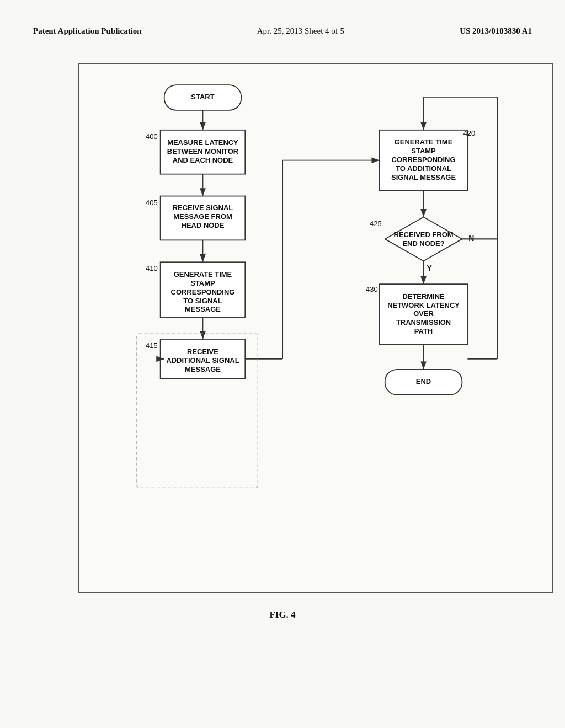 This screenshot has height=728, width=565. Describe the element at coordinates (424, 331) in the screenshot. I see `svg-text: PATH` at that location.